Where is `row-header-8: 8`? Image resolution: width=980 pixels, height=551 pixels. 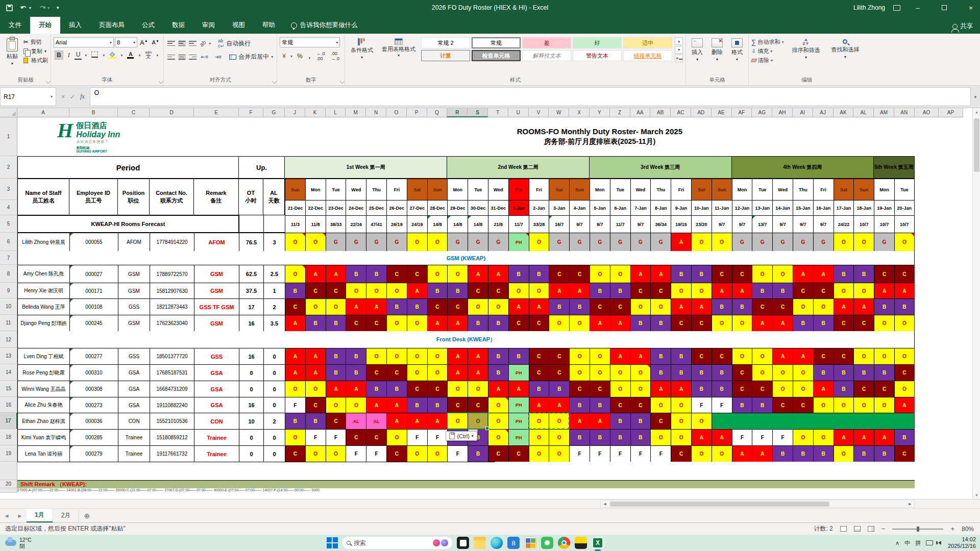
row-header-8: 8 is located at coordinates (9, 273).